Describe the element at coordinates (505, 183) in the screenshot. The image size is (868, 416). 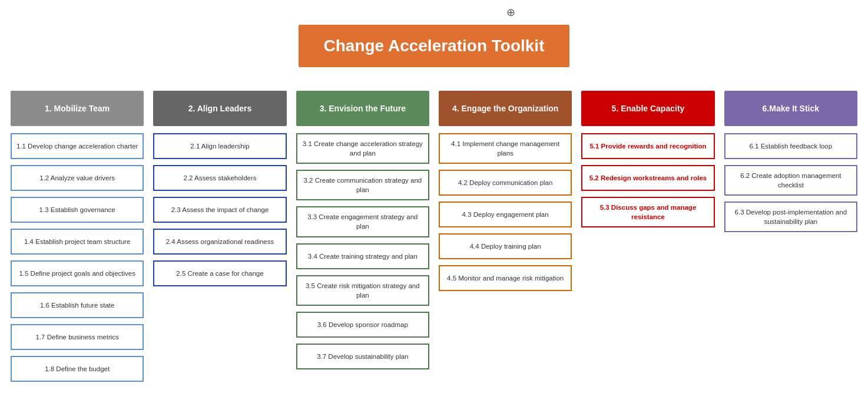
I see `card-col4-1: 4.2 Deploy communication plan` at that location.